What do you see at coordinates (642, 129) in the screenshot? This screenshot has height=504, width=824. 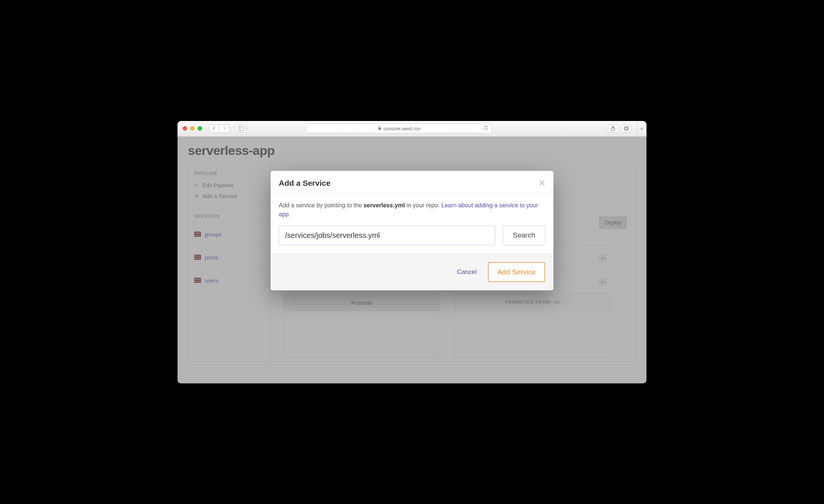 I see `new-tab-button: ＋` at bounding box center [642, 129].